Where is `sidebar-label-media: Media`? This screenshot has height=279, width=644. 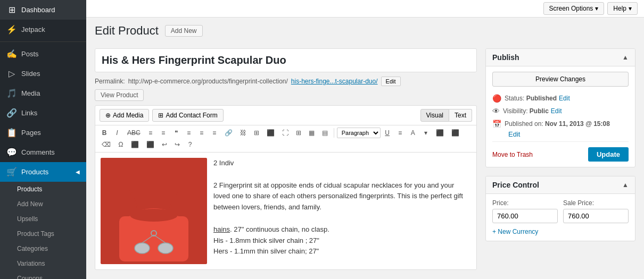 sidebar-label-media: Media is located at coordinates (31, 94).